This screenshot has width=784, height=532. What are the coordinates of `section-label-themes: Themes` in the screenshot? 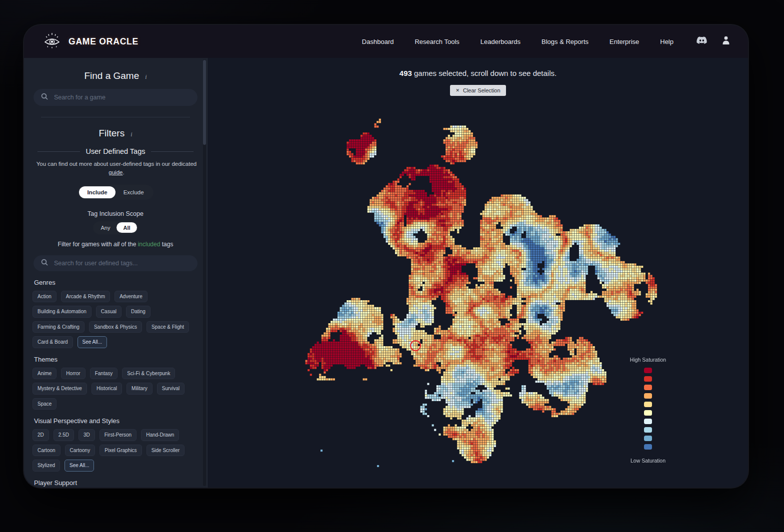 It's located at (116, 360).